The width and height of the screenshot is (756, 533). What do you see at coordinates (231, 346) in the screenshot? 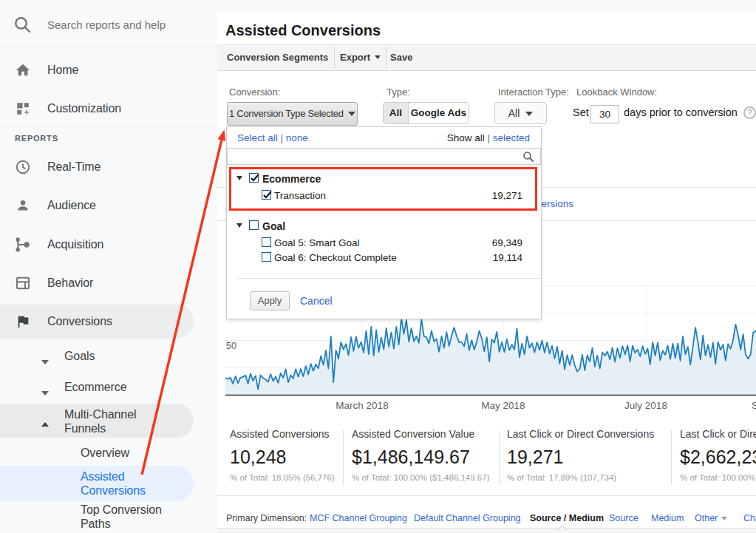
I see `svg-text: 50` at bounding box center [231, 346].